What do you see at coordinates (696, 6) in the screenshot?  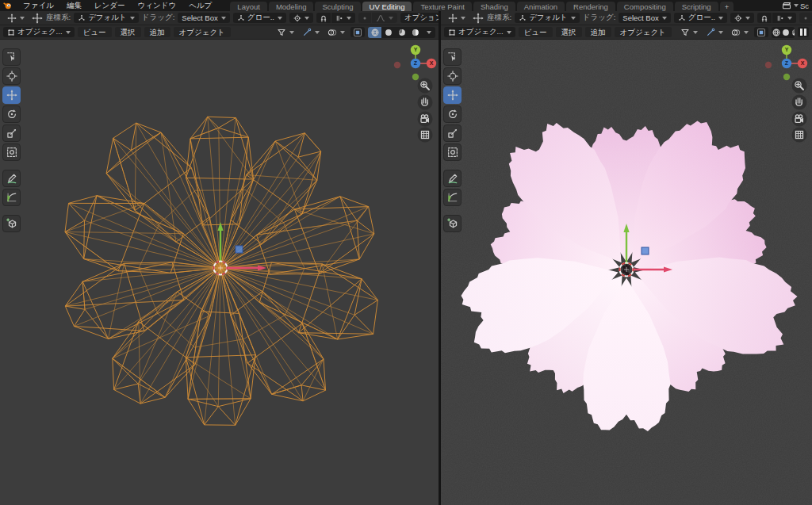 I see `tab-scripting: Scripting` at bounding box center [696, 6].